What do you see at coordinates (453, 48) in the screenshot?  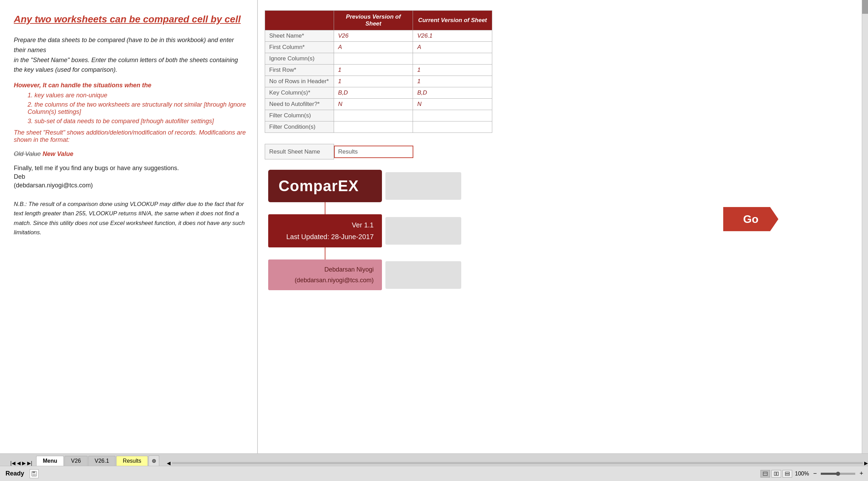 I see `row-curr-1: A` at bounding box center [453, 48].